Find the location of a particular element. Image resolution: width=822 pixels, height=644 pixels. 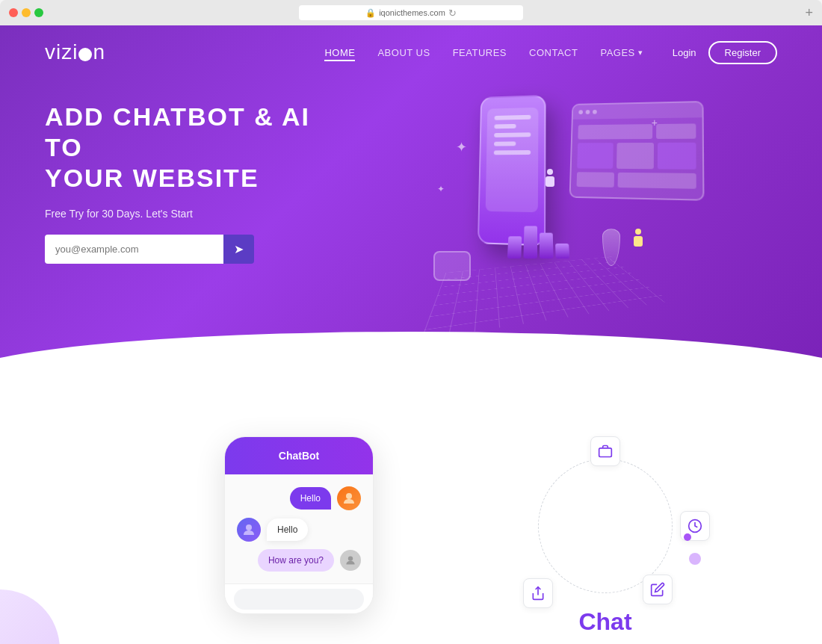

nav-item-pages: PAGES ▾ is located at coordinates (621, 52).